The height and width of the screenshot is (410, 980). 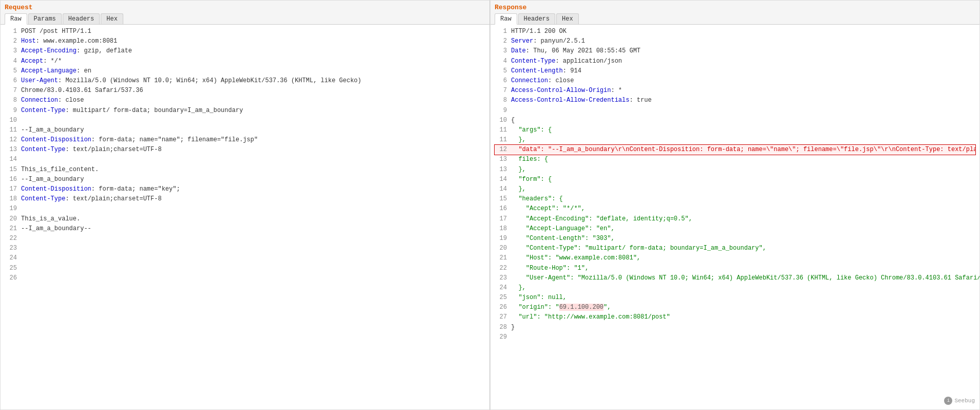 What do you see at coordinates (735, 307) in the screenshot?
I see `table-row: 26 "origin": "69.1.100.200",` at bounding box center [735, 307].